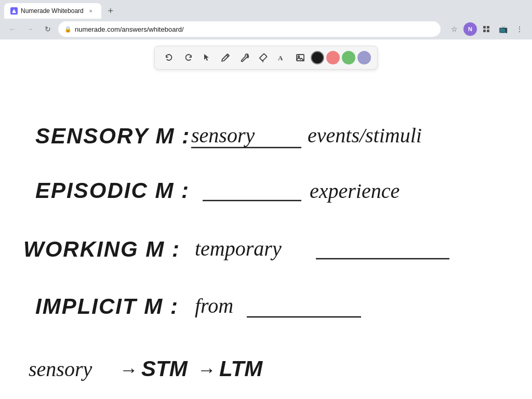  What do you see at coordinates (102, 249) in the screenshot?
I see `svg-text: WORKING M :` at bounding box center [102, 249].